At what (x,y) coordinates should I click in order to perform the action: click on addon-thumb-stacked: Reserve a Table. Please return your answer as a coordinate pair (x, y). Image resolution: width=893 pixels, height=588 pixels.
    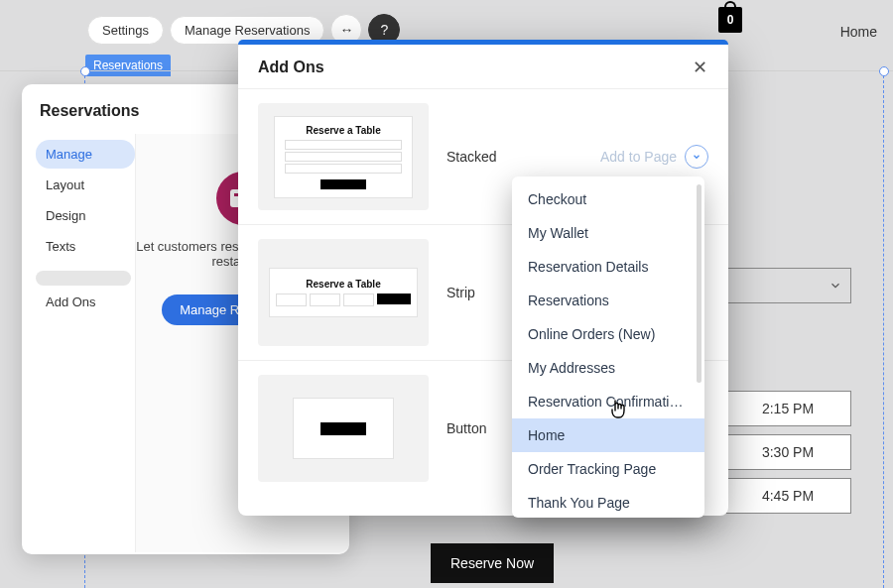
    Looking at the image, I should click on (343, 157).